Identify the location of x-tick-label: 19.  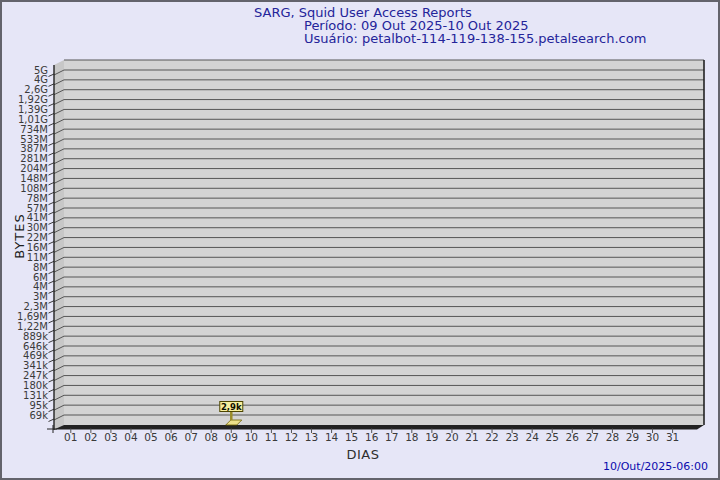
(432, 437).